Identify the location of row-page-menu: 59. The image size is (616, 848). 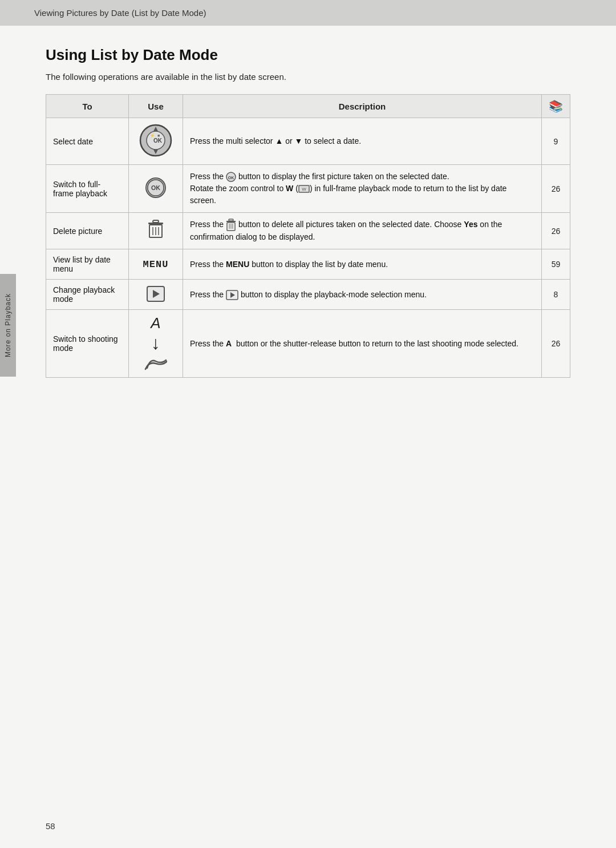
(556, 265).